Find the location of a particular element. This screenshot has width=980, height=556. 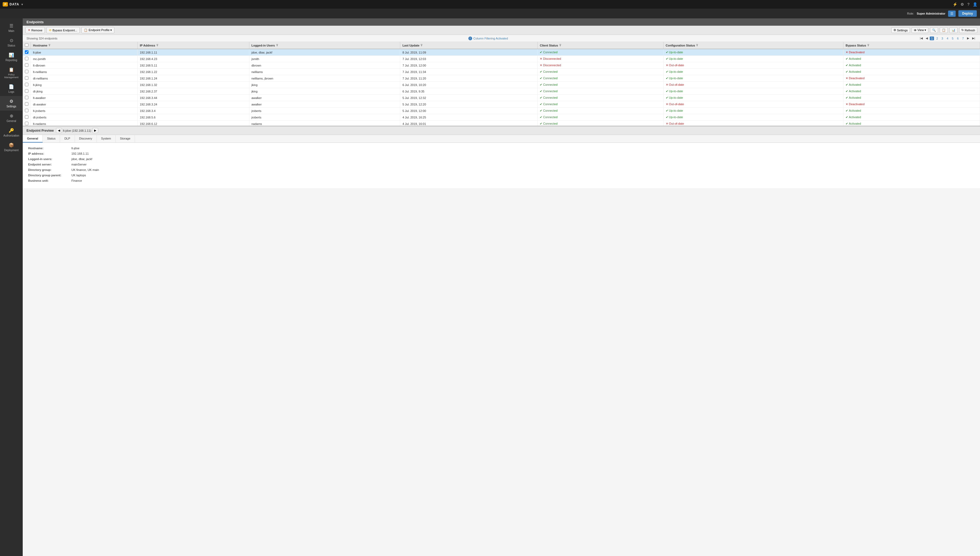

cell-update: 6 Jul. 2019, 10:20 is located at coordinates (469, 85).